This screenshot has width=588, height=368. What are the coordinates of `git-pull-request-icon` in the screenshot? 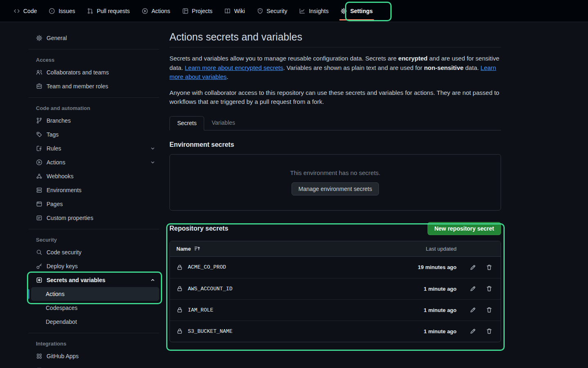 It's located at (90, 11).